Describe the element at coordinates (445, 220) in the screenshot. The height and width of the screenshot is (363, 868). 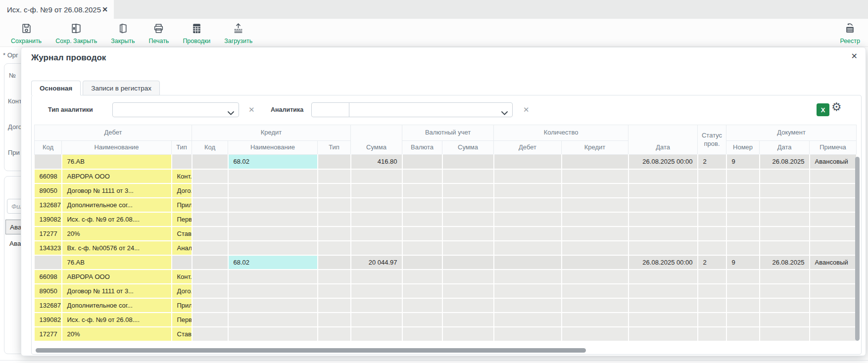
I see `analytics-row: 139082Исх. с-ф. №9 от 26.08....Перв...` at that location.